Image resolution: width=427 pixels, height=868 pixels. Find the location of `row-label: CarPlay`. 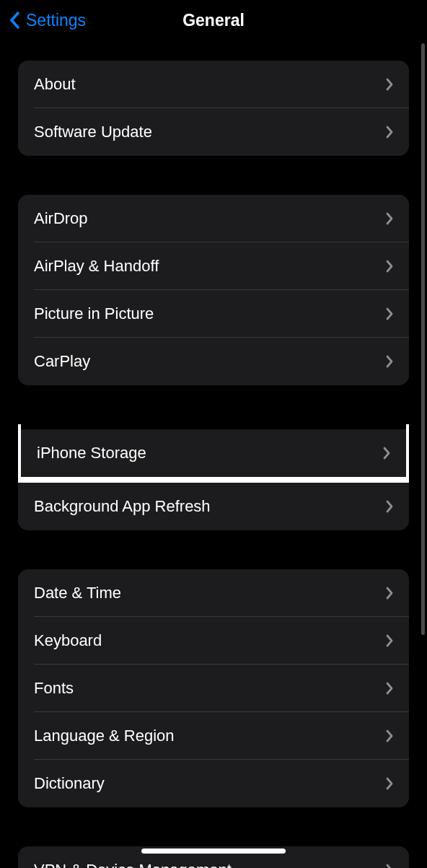

row-label: CarPlay is located at coordinates (62, 361).